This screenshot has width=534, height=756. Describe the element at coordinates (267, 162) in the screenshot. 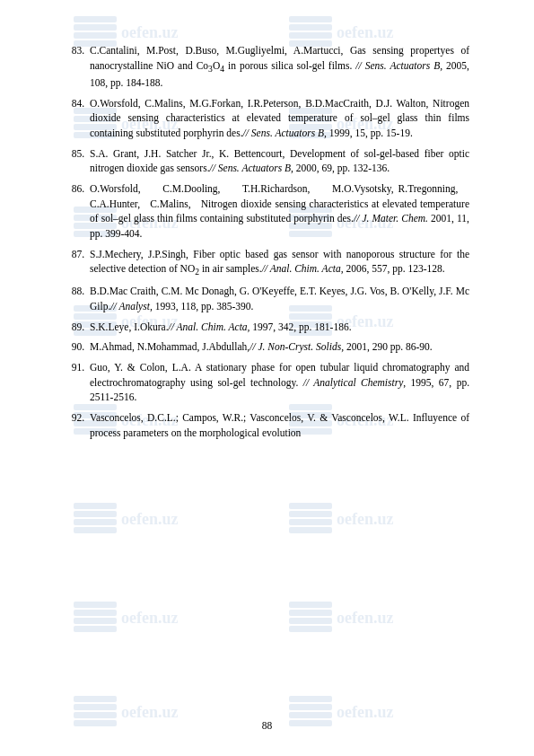

I see `reference-85: 85. S.A. Grant, J.H. Satcher Jr., K. Bet…` at that location.